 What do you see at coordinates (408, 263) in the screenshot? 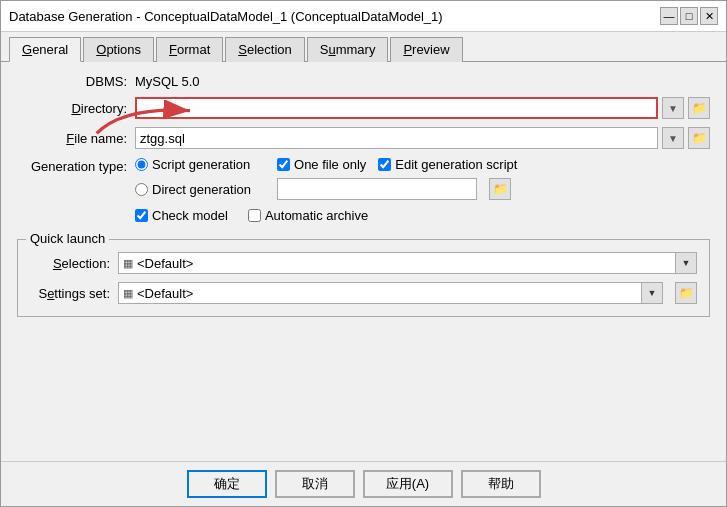
I see `selection-combo-wrapper: ▦ <Default> ▼` at bounding box center [408, 263].